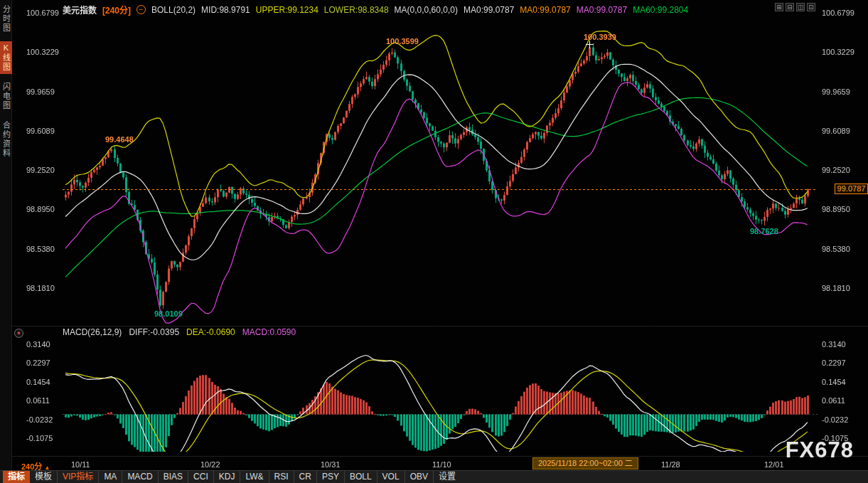 The height and width of the screenshot is (483, 868). I want to click on sidebar-tab-flash: 闪电图, so click(6, 97).